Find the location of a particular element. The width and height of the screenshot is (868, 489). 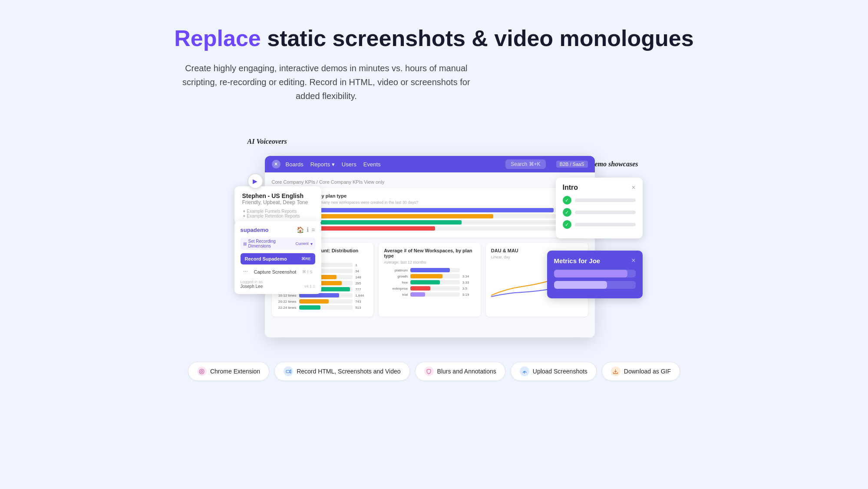

bar-row: 22-24 times 513 is located at coordinates (323, 307).